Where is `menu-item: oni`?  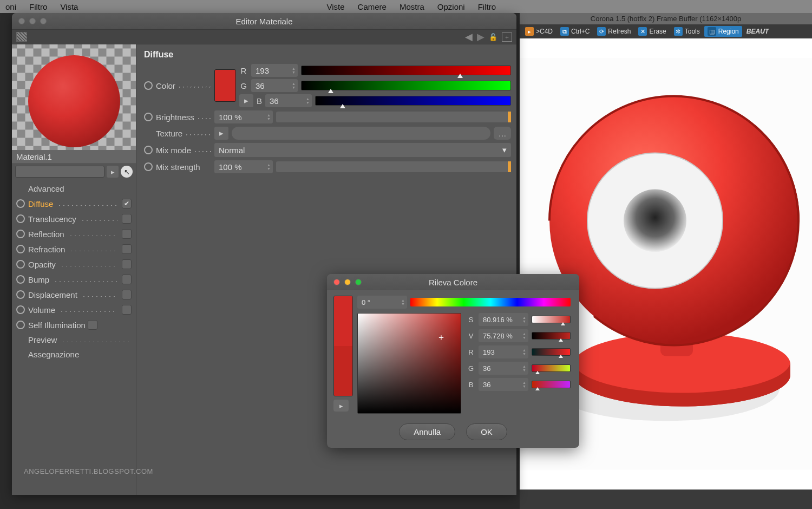 menu-item: oni is located at coordinates (11, 6).